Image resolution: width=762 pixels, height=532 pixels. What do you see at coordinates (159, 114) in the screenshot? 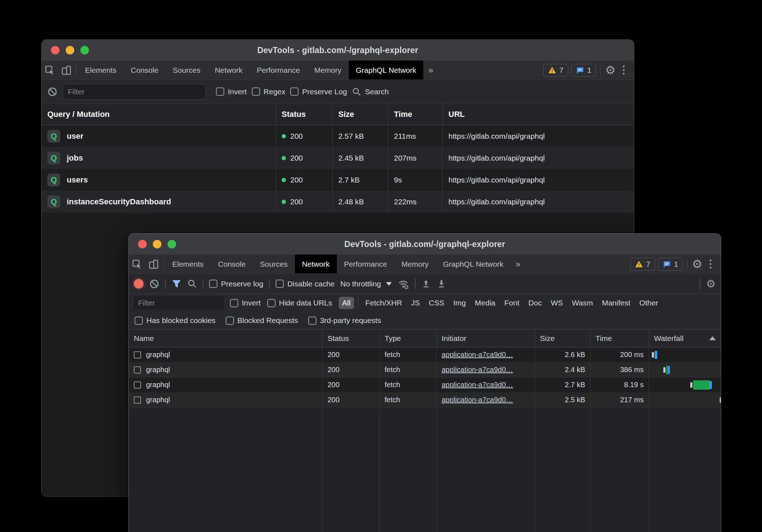
I see `column-header-query-mutation: Query / Mutation` at bounding box center [159, 114].